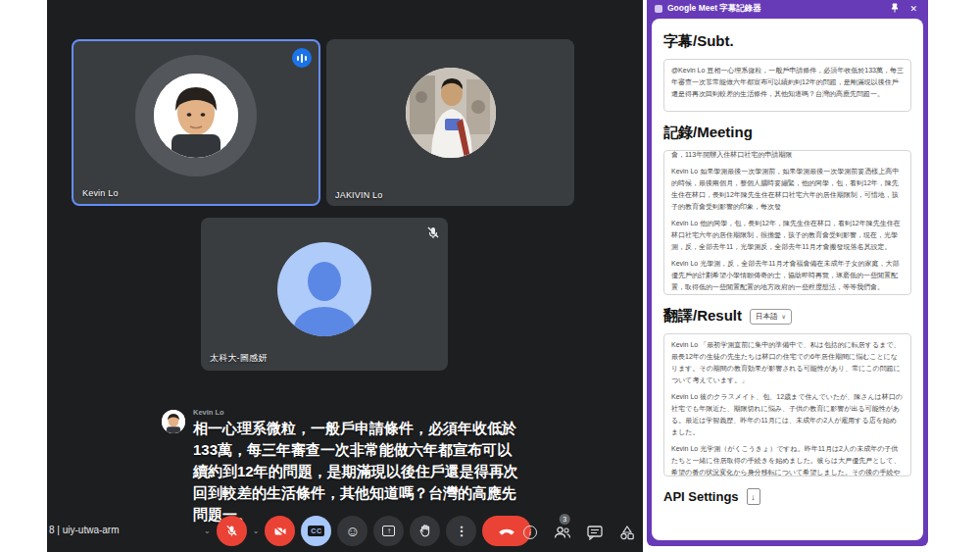 This screenshot has width=980, height=552. I want to click on reactions-button: ☺, so click(353, 531).